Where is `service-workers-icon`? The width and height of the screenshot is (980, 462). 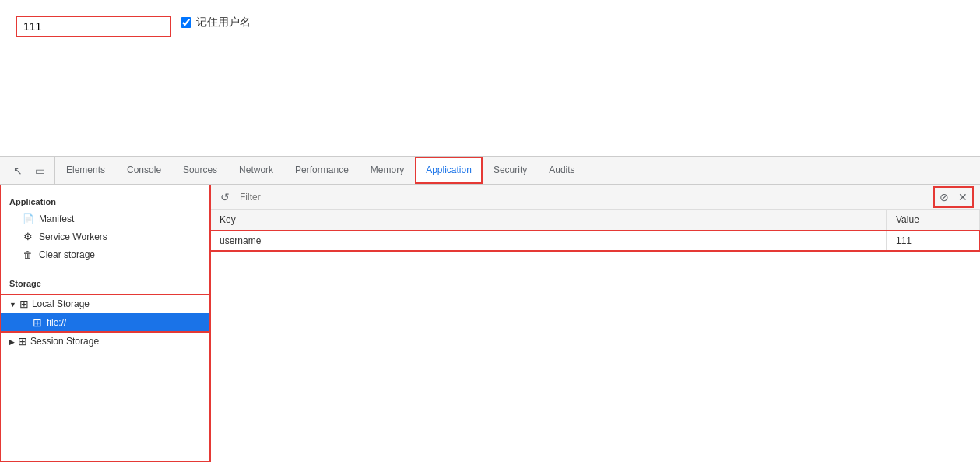 service-workers-icon is located at coordinates (28, 237).